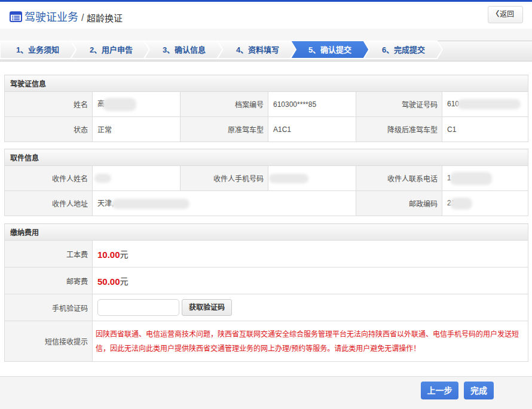  Describe the element at coordinates (403, 50) in the screenshot. I see `svg-text: 6、完成提交` at that location.